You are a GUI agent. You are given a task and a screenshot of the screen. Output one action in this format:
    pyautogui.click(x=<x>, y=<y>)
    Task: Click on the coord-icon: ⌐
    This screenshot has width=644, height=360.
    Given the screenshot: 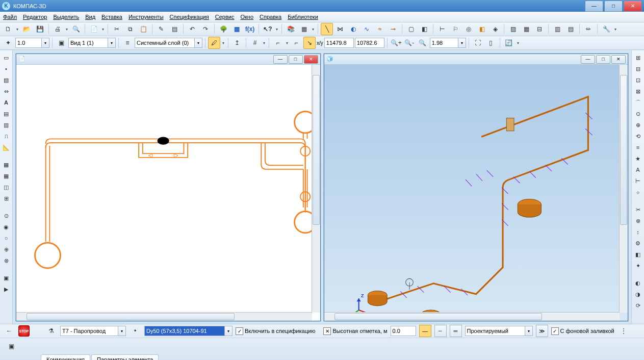 What is the action you would take?
    pyautogui.click(x=278, y=43)
    